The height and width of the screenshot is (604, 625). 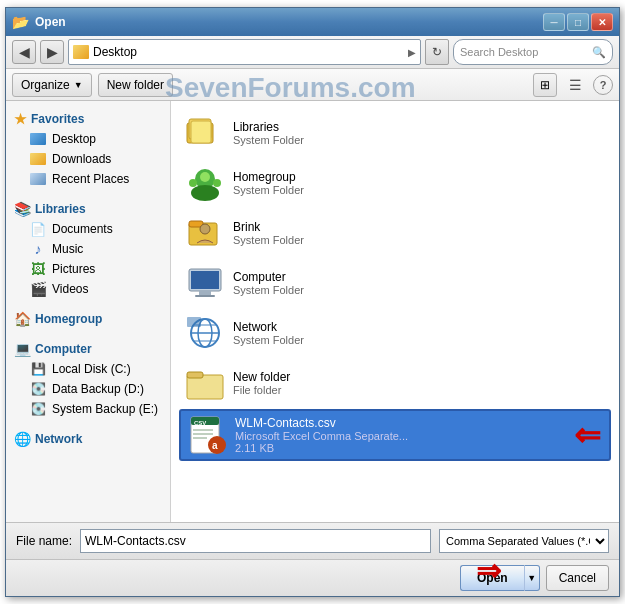 What do you see at coordinates (244, 52) in the screenshot?
I see `address-bar: Desktop ▶` at bounding box center [244, 52].